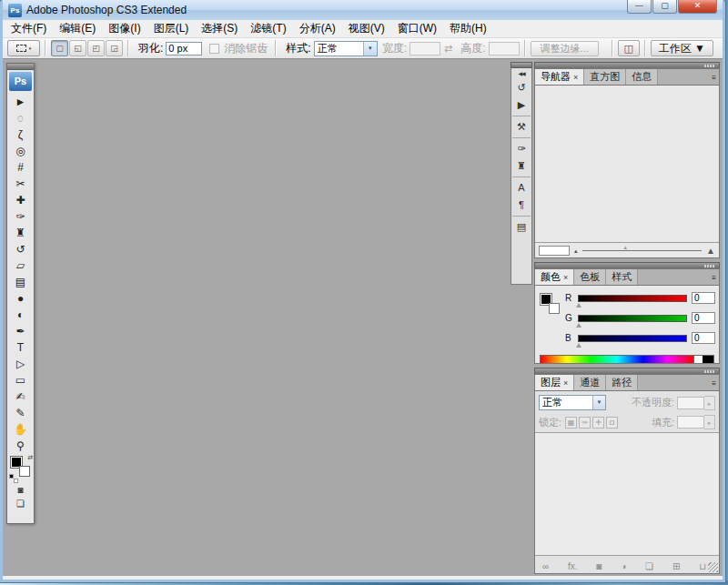 The height and width of the screenshot is (585, 728). I want to click on history-panel-icon: ↺, so click(521, 87).